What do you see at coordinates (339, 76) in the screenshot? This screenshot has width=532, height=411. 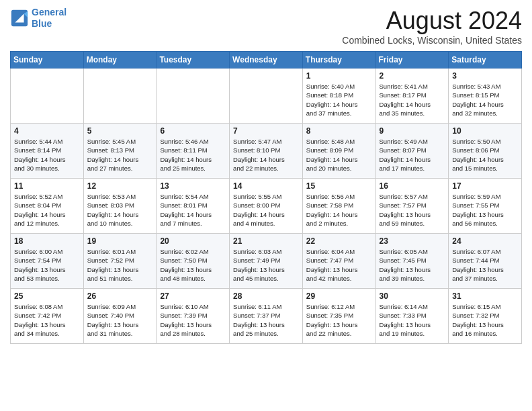 I see `day-number: 1` at bounding box center [339, 76].